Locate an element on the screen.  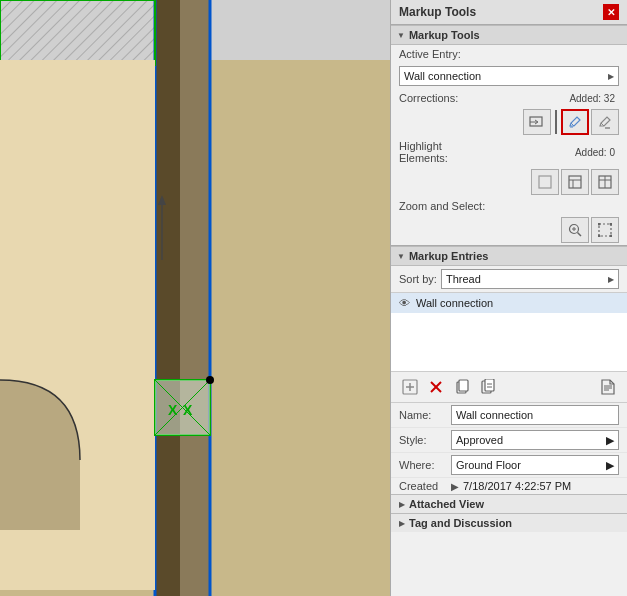
tag-discussion-title: Tag and Discussion is located at coordinates (460, 523).